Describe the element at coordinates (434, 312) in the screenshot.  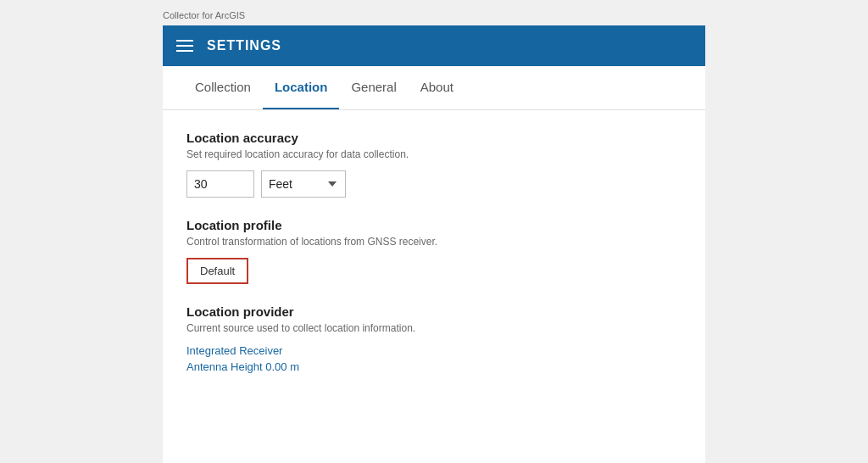
I see `location-provider-title: Location provider` at that location.